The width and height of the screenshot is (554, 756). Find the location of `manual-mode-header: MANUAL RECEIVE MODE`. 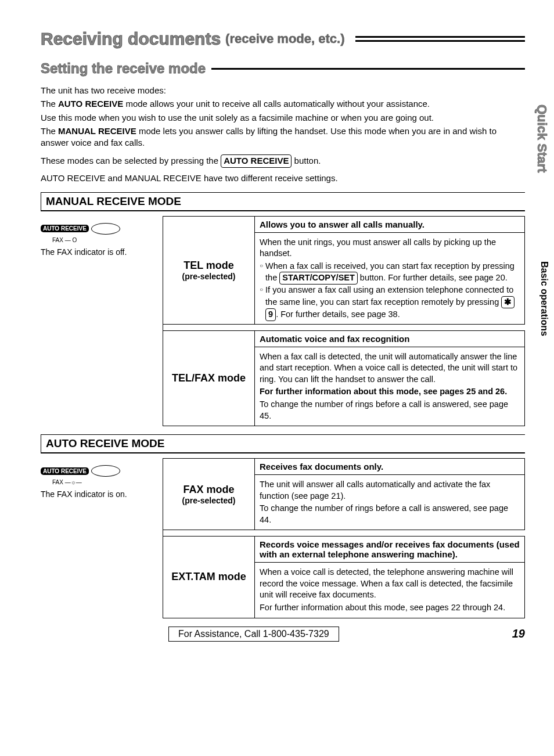

manual-mode-header: MANUAL RECEIVE MODE is located at coordinates (283, 202).